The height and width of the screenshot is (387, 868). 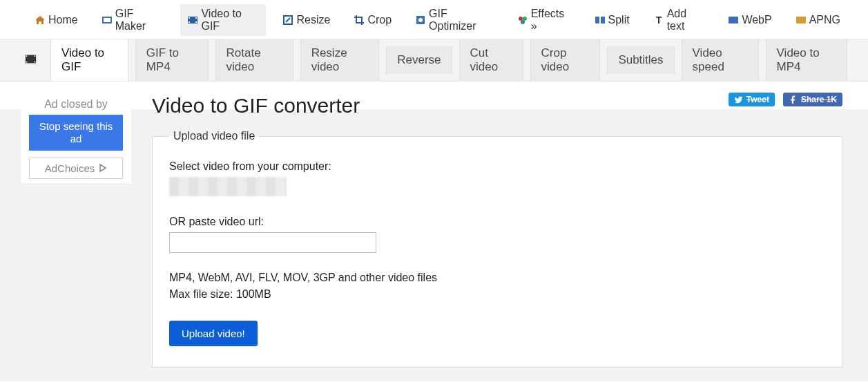 What do you see at coordinates (307, 20) in the screenshot?
I see `nav-resize: Resize` at bounding box center [307, 20].